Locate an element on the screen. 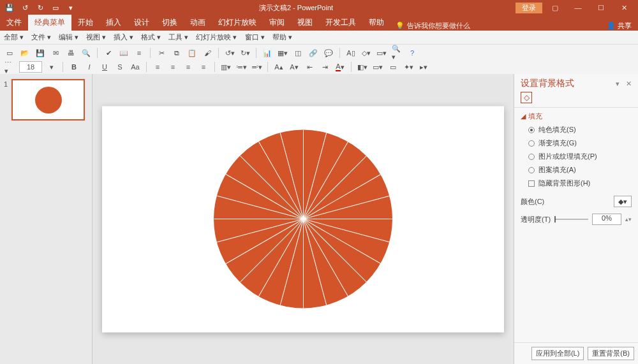  preview-icon: 🔍 is located at coordinates (86, 53).